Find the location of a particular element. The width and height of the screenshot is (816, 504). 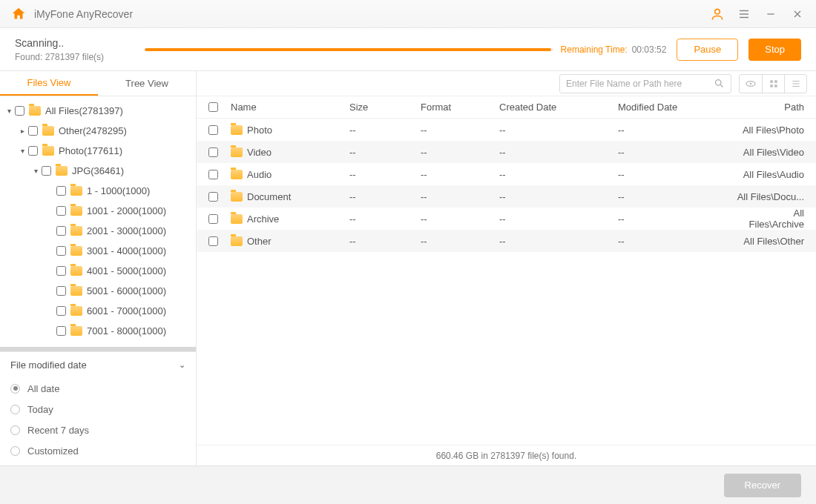

recover-button: Recover is located at coordinates (763, 485).